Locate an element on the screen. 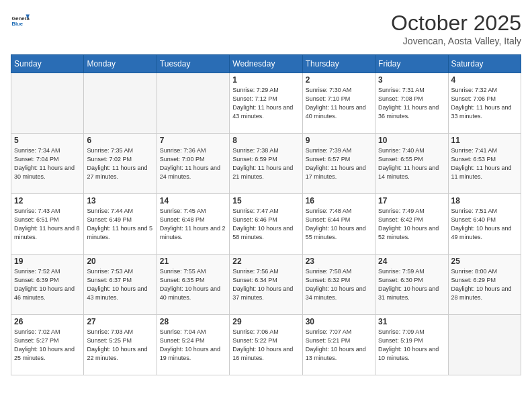 The height and width of the screenshot is (411, 532). day-info: Sunrise: 7:07 AM Sunset: 5:21 PM Dayligh… is located at coordinates (339, 345).